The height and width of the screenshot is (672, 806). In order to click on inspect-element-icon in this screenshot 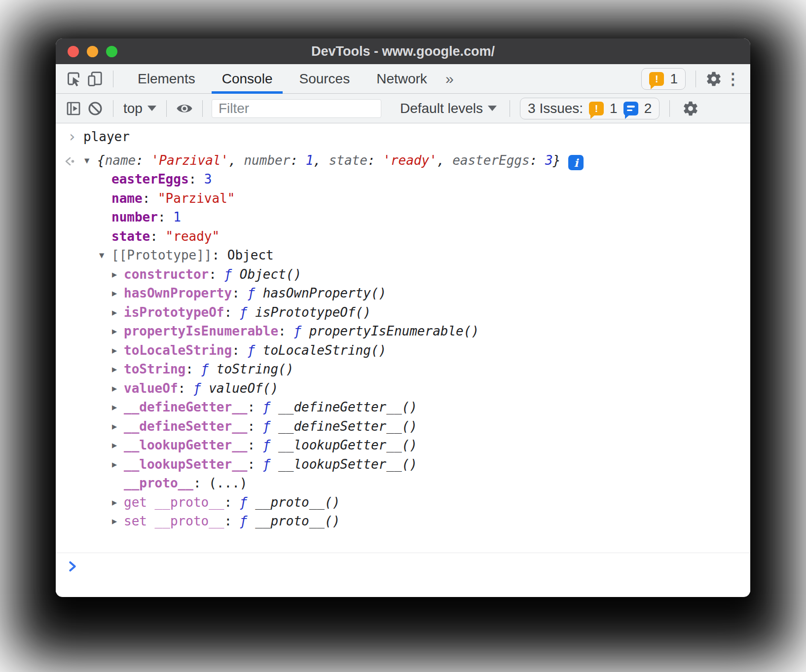, I will do `click(73, 79)`.